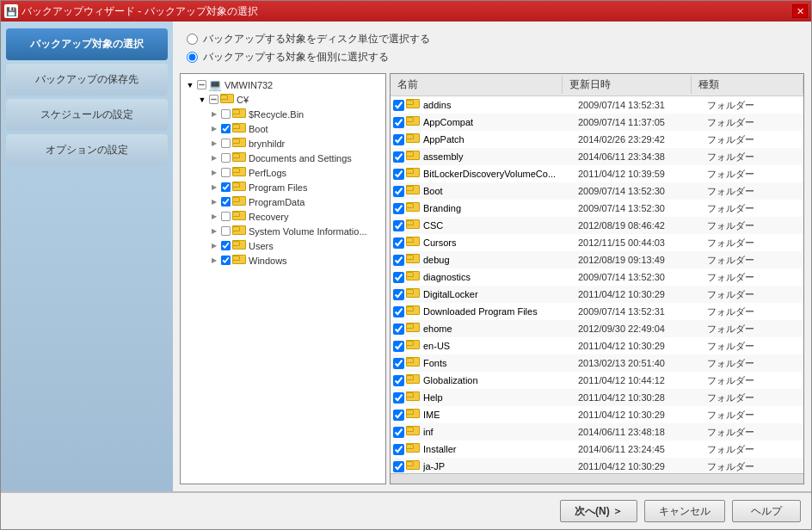 Image resolution: width=812 pixels, height=530 pixels. What do you see at coordinates (597, 432) in the screenshot?
I see `file-row: inf2014/06/11 23:48:18フォルダー` at bounding box center [597, 432].